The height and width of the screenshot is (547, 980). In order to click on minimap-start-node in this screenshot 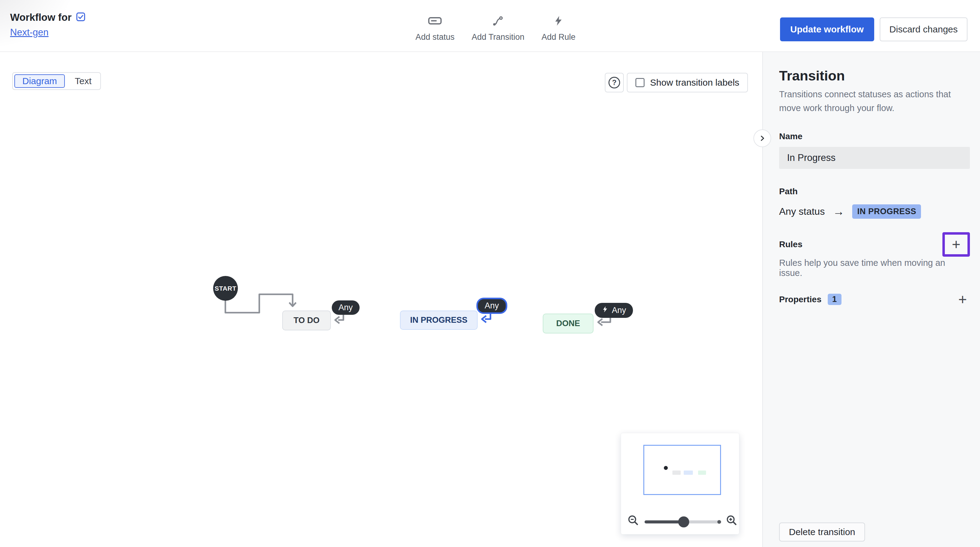, I will do `click(666, 468)`.